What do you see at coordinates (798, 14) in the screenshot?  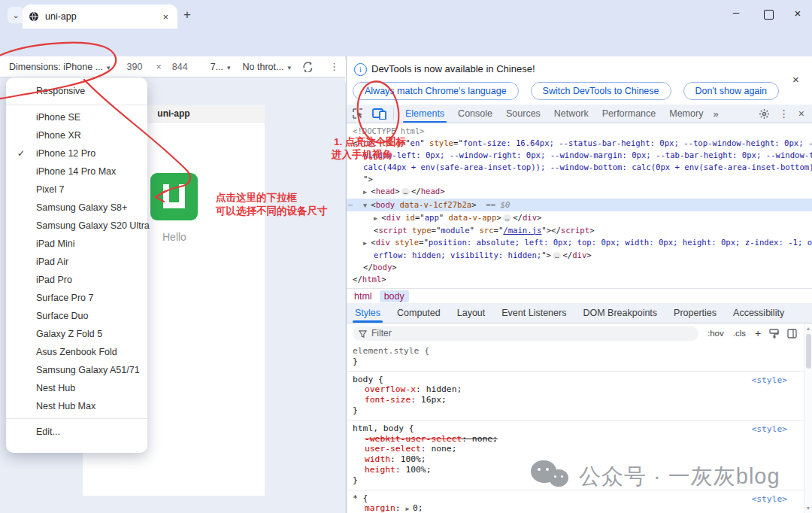 I see `window-close-button: ×` at bounding box center [798, 14].